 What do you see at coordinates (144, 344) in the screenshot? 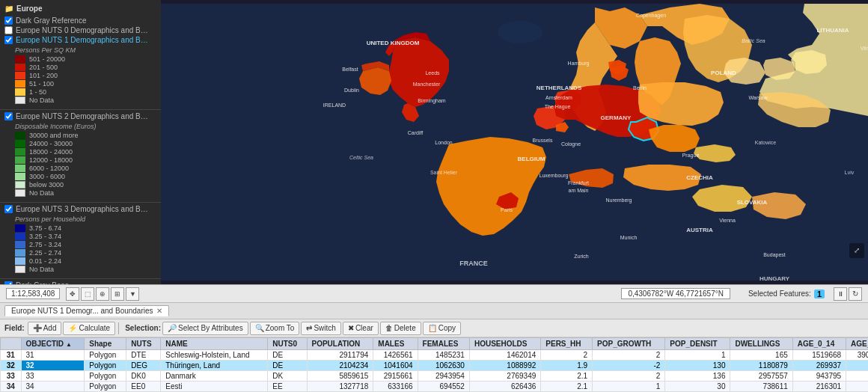
I see `col-header-nuts: NUTS` at bounding box center [144, 344].